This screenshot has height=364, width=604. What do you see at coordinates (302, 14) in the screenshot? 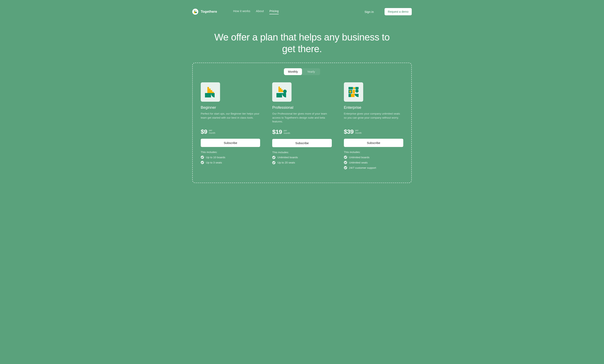
I see `site-header: Togethere How it works About Pricing Sig…` at bounding box center [302, 14].